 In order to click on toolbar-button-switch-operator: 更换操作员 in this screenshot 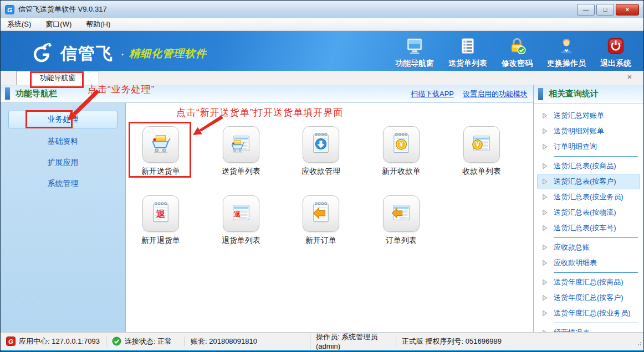, I will do `click(566, 53)`.